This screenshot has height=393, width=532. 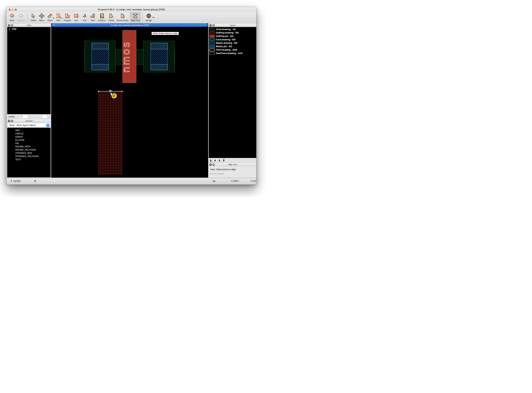 I want to click on round-vertex-label: Round Vertex, so click(x=123, y=20).